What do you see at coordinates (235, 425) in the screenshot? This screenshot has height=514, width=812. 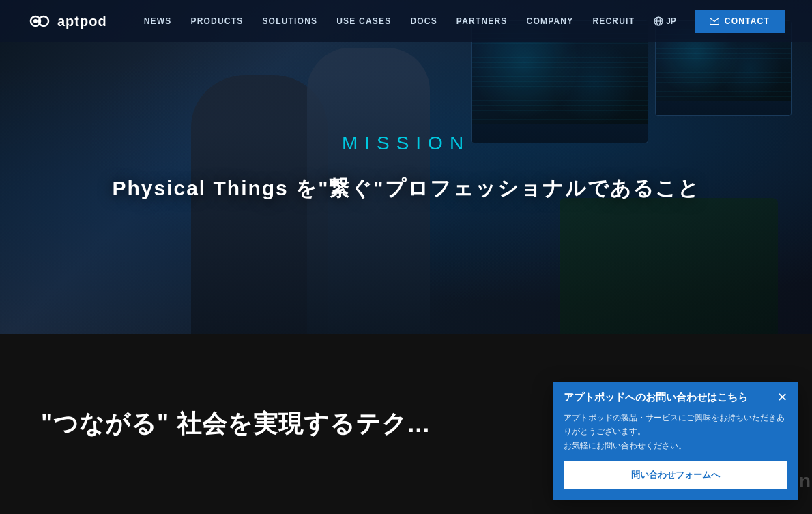 I see `dark-section-text: "つながる" 社会を実現するテク...` at bounding box center [235, 425].